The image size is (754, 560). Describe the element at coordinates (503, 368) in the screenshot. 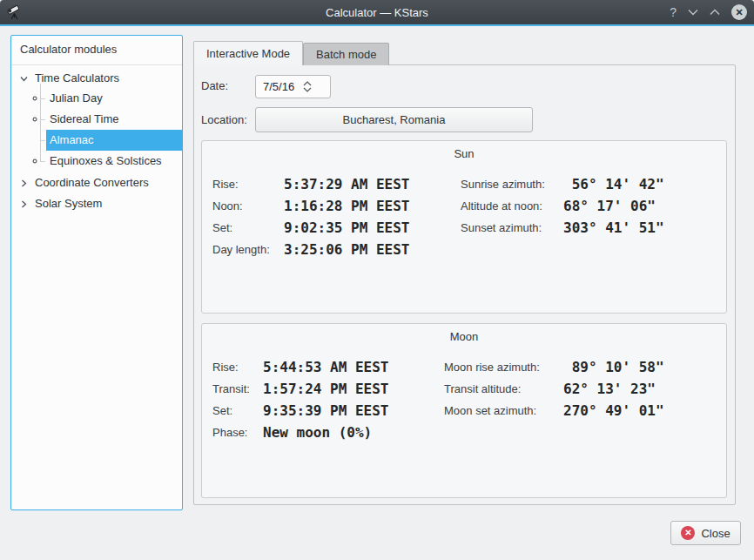

I see `moon-rise-azimuth-label: Moon rise azimuth:` at that location.